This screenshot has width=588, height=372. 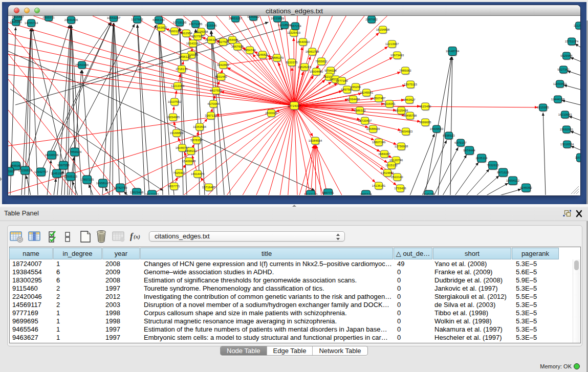 What do you see at coordinates (211, 40) in the screenshot?
I see `svg-text: 8196328` at bounding box center [211, 40].